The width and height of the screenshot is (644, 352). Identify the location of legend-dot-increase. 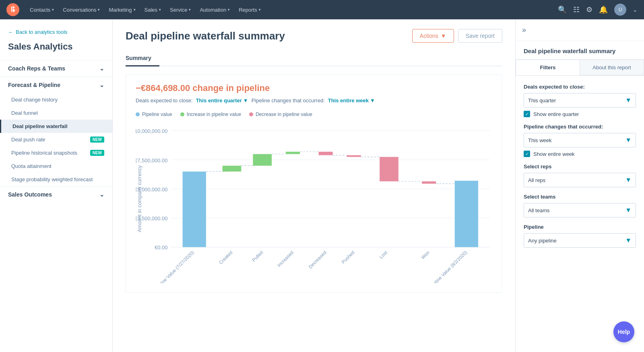
(182, 114).